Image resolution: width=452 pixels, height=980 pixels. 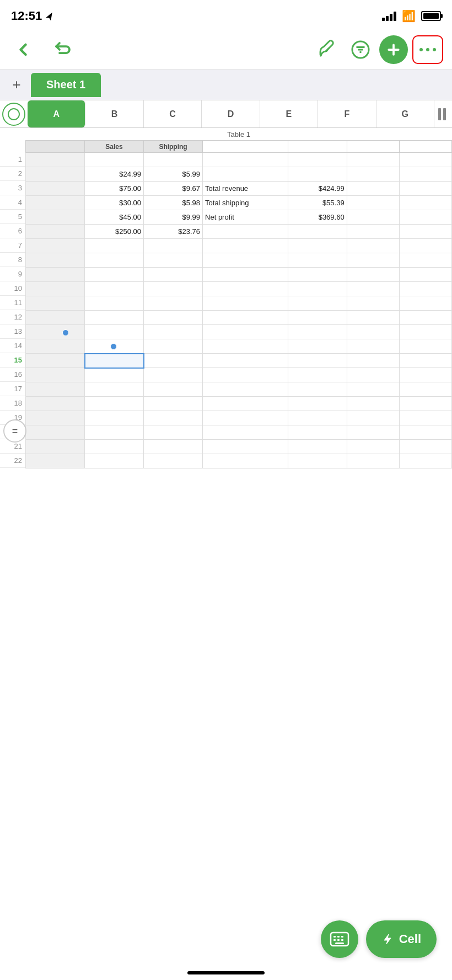 What do you see at coordinates (289, 114) in the screenshot?
I see `col-header-E: E` at bounding box center [289, 114].